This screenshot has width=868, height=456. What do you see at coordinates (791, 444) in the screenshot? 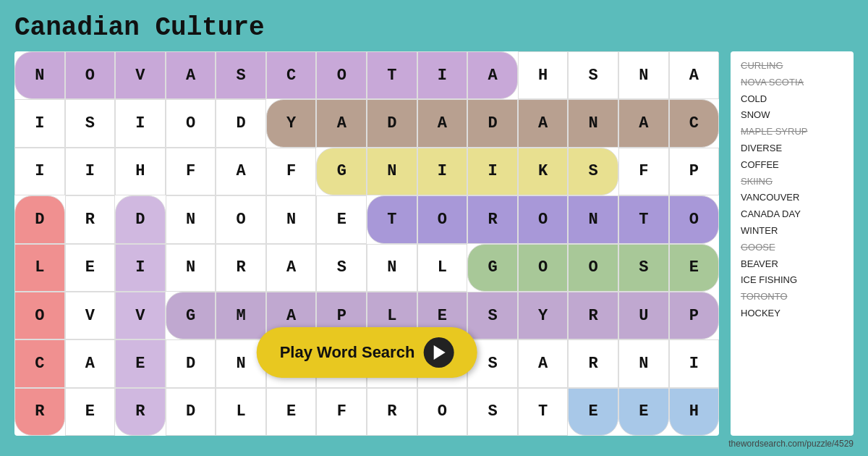
I see `footer-url: thewordsearch.com/puzzle/4529` at bounding box center [791, 444].